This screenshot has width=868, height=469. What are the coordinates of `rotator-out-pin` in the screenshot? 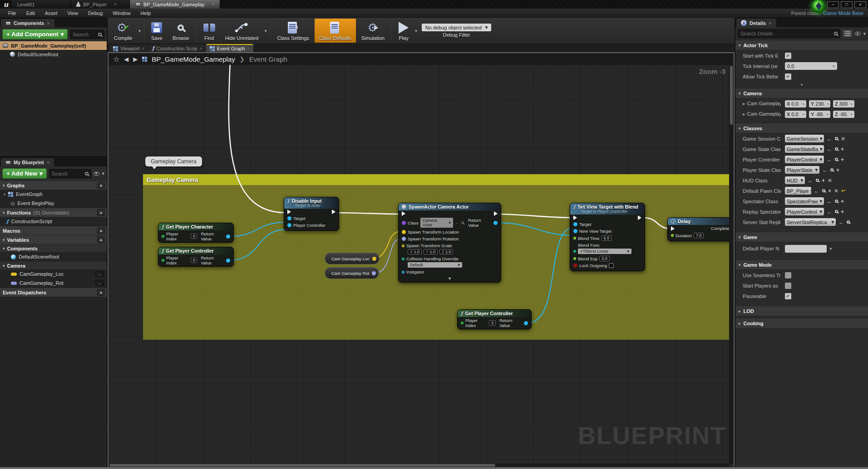 It's located at (374, 273).